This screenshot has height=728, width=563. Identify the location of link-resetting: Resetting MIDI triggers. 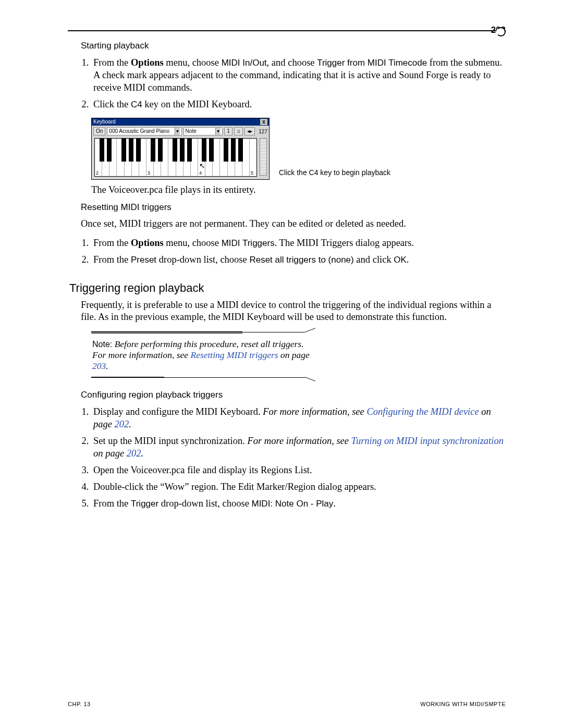
(234, 355).